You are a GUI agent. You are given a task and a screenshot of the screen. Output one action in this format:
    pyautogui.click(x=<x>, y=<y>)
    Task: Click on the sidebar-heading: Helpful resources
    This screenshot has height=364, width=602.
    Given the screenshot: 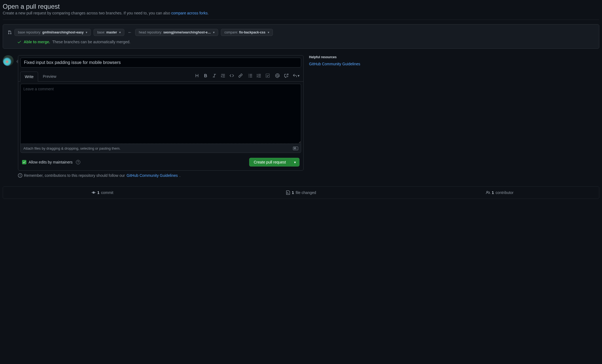 What is the action you would take?
    pyautogui.click(x=339, y=57)
    